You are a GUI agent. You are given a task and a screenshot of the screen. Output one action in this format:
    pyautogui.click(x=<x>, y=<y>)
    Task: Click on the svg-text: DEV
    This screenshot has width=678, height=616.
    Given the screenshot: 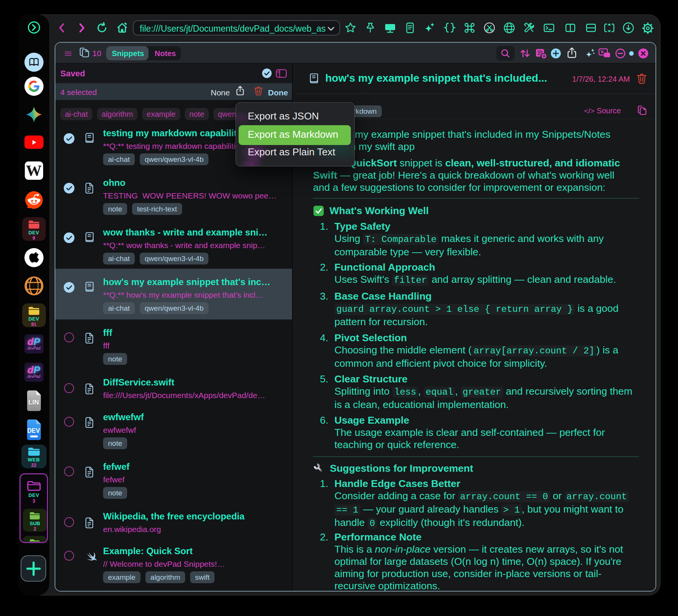 What is the action you would take?
    pyautogui.click(x=34, y=431)
    